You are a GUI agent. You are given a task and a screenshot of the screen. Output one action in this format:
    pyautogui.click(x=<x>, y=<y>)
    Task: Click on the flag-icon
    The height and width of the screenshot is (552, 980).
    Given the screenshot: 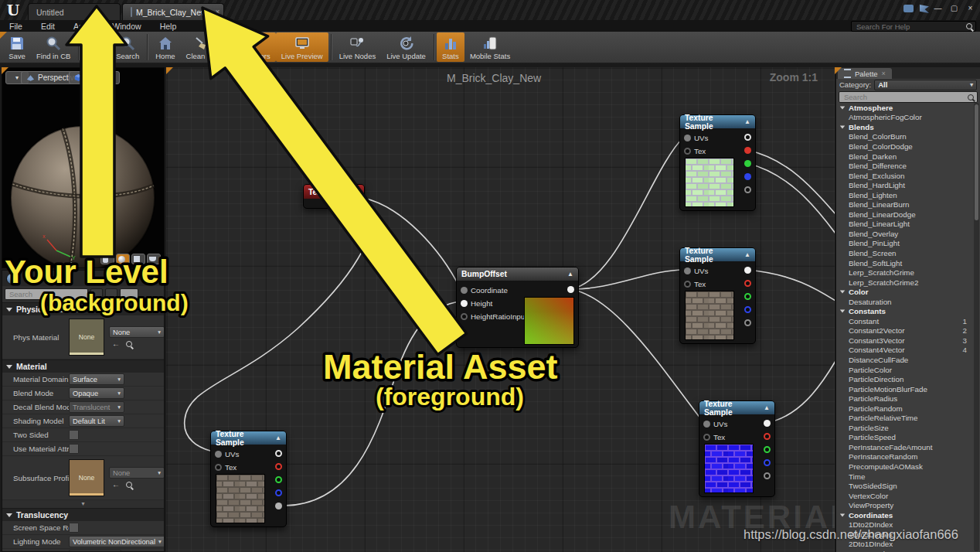 What is the action you would take?
    pyautogui.click(x=924, y=9)
    